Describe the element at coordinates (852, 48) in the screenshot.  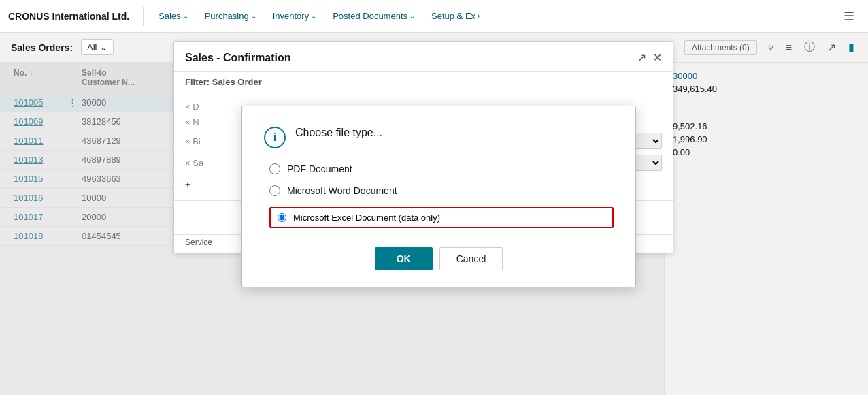
I see `bookmark-icon: ▮` at that location.